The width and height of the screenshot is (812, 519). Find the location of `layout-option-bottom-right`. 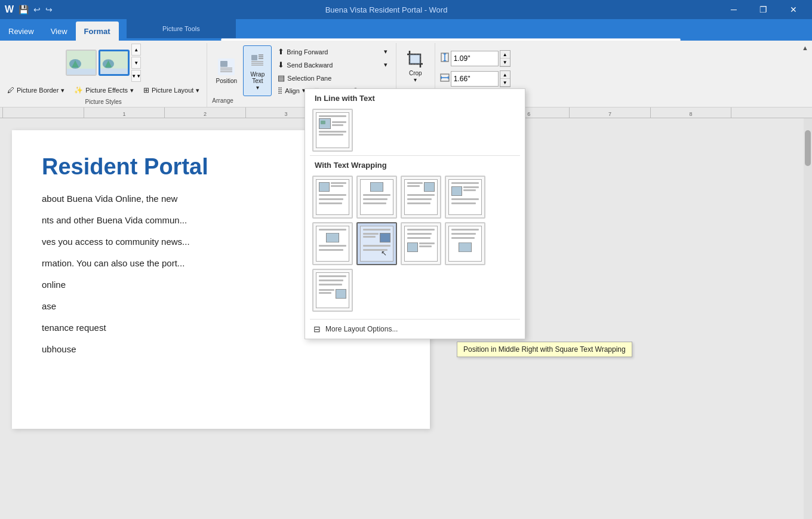

layout-option-bottom-right is located at coordinates (333, 290).